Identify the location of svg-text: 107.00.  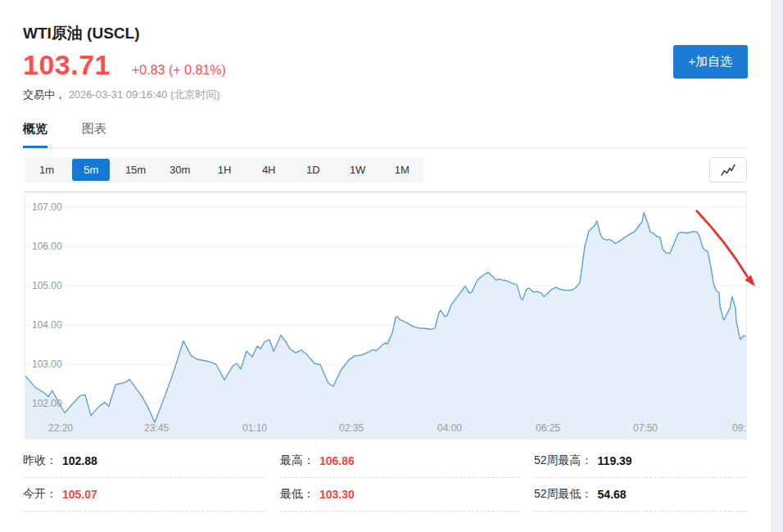
(48, 207).